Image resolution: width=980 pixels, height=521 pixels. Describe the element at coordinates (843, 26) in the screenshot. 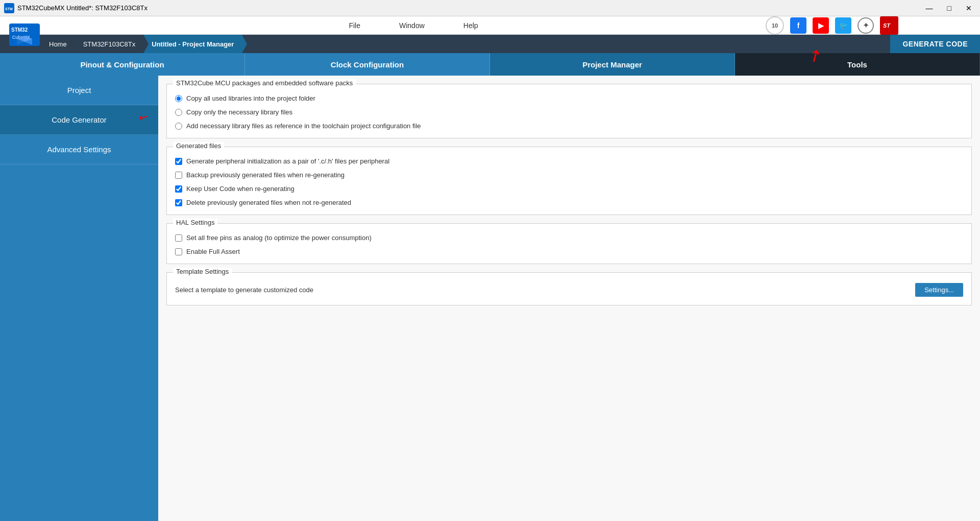

I see `twitter-icon: 🐦` at that location.